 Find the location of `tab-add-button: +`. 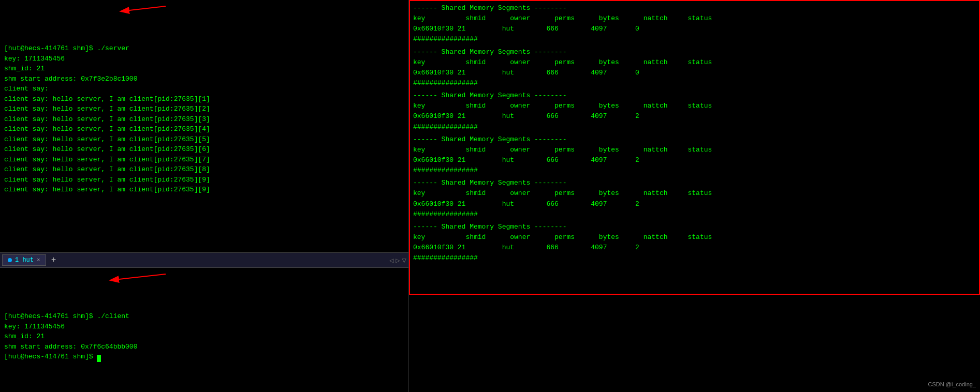

tab-add-button: + is located at coordinates (54, 260).